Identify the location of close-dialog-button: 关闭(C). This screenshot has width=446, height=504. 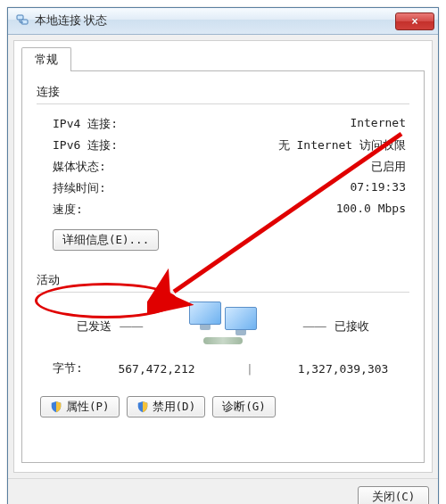
(393, 495).